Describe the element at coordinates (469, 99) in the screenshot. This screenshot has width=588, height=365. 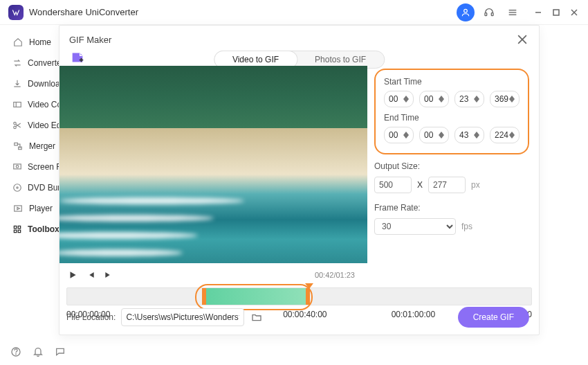
I see `start-seconds-stepper: 23` at that location.